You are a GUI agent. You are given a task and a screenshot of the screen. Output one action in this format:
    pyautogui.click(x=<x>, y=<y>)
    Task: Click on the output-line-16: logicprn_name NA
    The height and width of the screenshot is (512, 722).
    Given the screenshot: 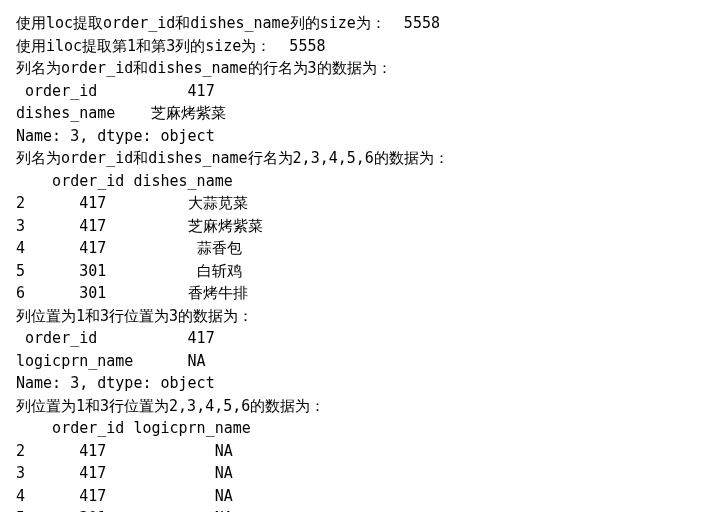 What is the action you would take?
    pyautogui.click(x=361, y=362)
    